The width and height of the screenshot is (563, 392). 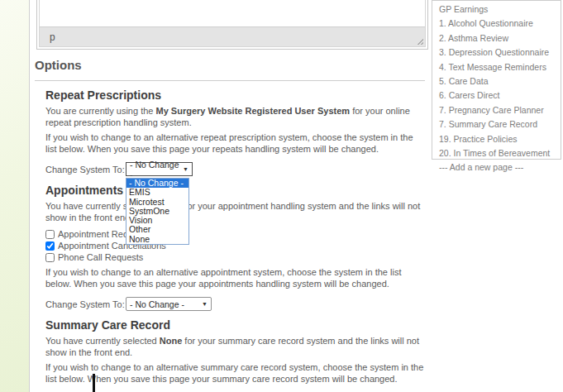 I want to click on wysiwyg-editor: p, so click(x=232, y=25).